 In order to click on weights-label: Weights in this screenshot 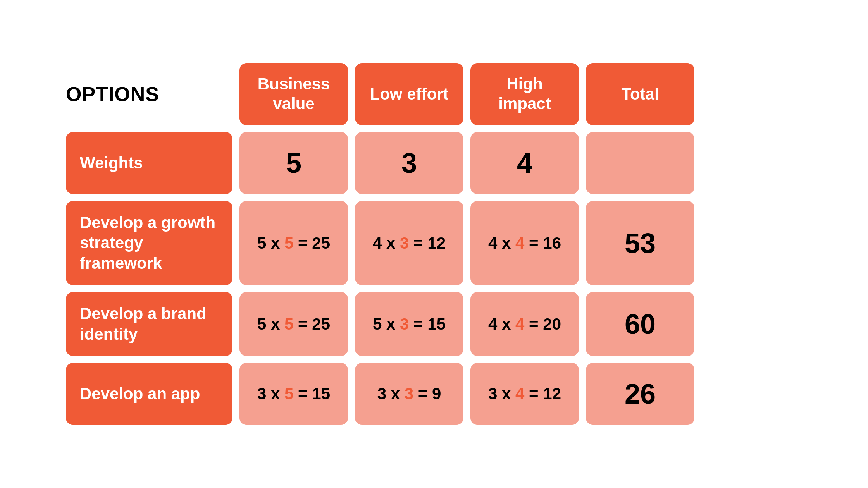, I will do `click(112, 163)`.